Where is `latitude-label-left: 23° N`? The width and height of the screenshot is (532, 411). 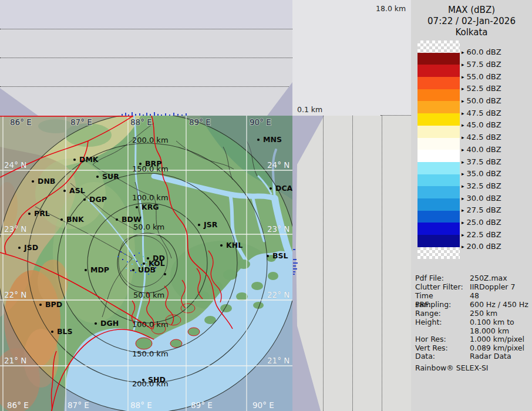
latitude-label-left: 23° N is located at coordinates (15, 229).